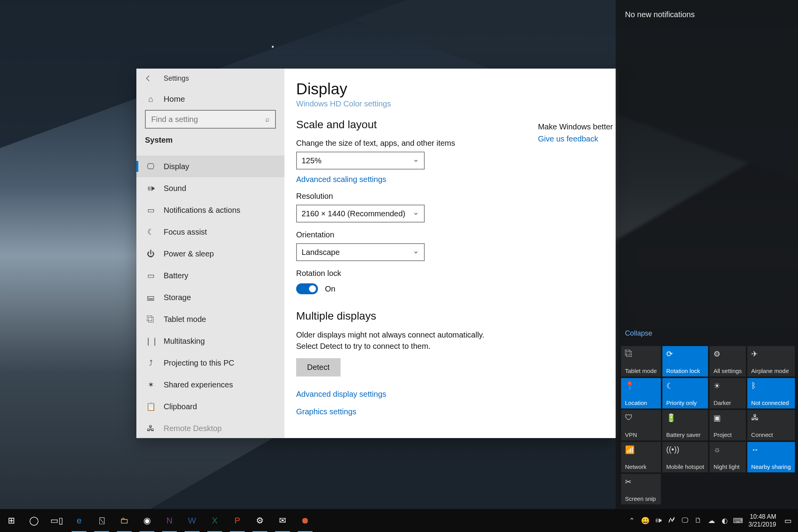 The width and height of the screenshot is (798, 532). Describe the element at coordinates (641, 425) in the screenshot. I see `quick-action-vpn: 🛡VPN` at that location.